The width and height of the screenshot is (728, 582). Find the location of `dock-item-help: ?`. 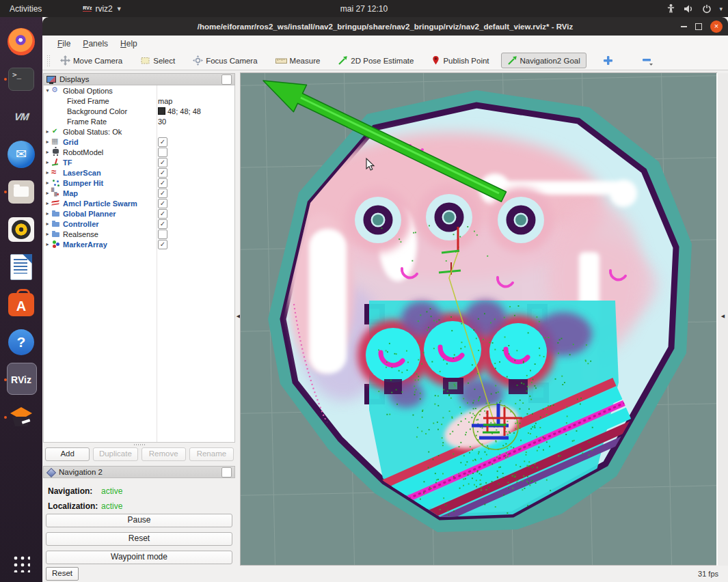

dock-item-help: ? is located at coordinates (21, 342).